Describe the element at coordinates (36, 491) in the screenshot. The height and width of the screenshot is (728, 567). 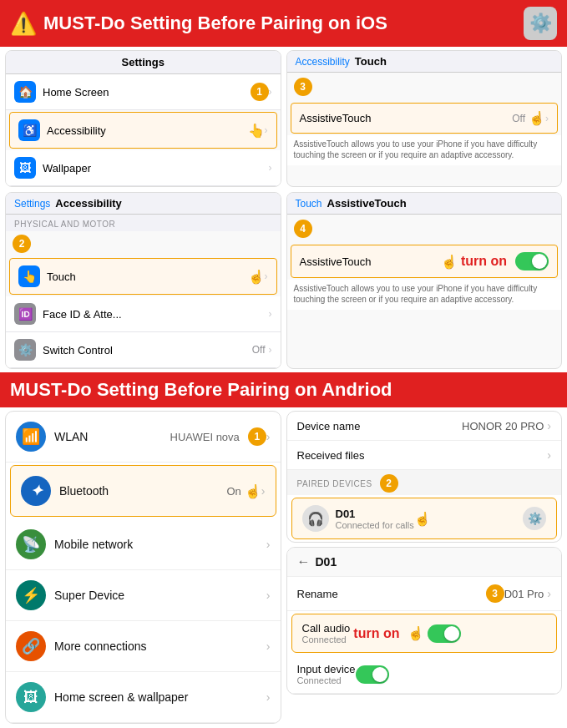
I see `bluetooth-icon: ✦` at that location.